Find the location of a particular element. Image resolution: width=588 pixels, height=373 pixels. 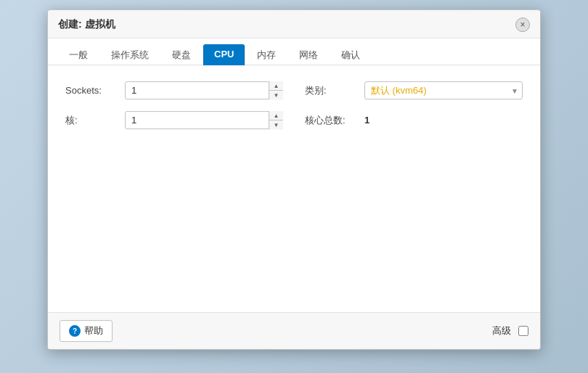

sockets-spinner: ▲ ▼ is located at coordinates (276, 90).